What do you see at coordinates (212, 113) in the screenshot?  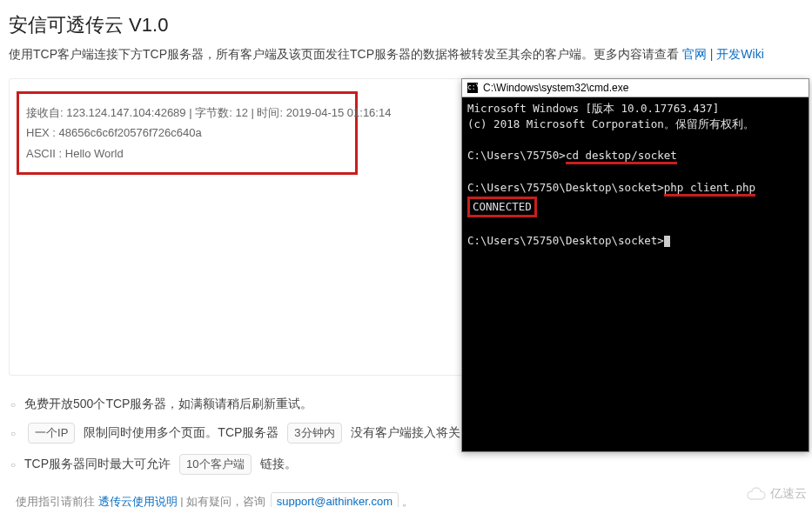 I see `received-bytes-label: 字节数` at bounding box center [212, 113].